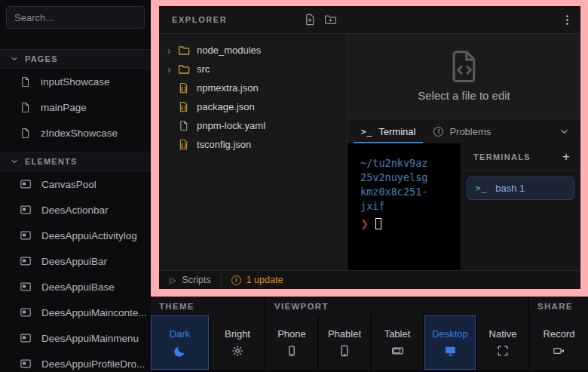  I want to click on sidebar-item-label: DeesAppuiBase, so click(78, 287).